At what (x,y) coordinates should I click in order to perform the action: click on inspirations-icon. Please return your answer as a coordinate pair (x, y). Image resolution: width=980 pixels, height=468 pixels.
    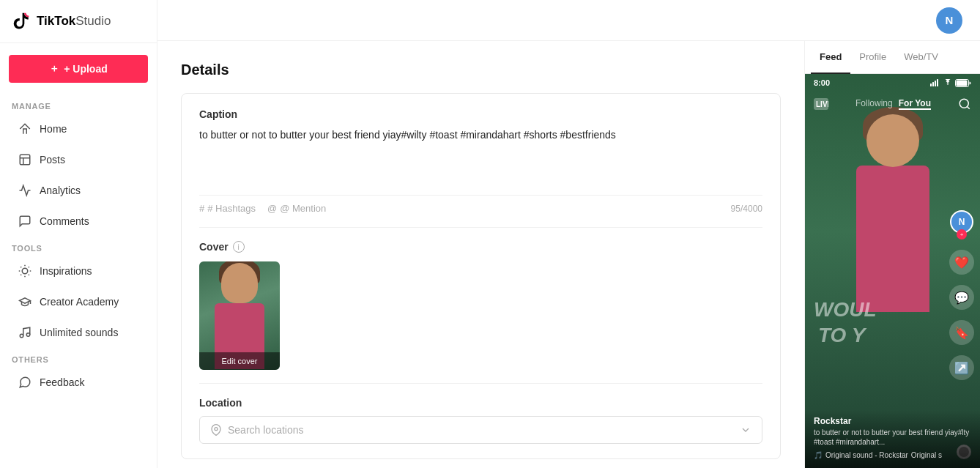
    Looking at the image, I should click on (25, 271).